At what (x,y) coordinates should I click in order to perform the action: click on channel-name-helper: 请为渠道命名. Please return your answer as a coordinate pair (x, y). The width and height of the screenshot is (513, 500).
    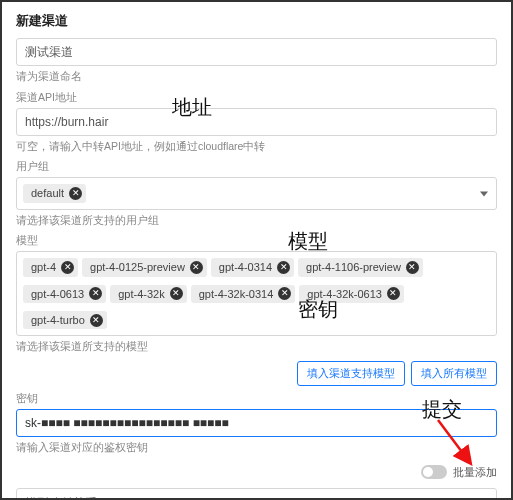
    Looking at the image, I should click on (256, 76).